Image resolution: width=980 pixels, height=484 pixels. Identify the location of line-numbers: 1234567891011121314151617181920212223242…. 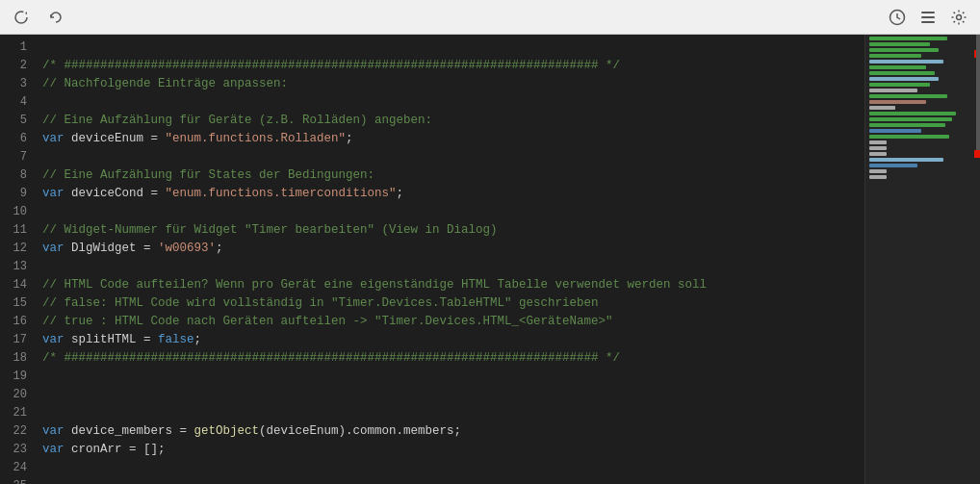
(17, 260).